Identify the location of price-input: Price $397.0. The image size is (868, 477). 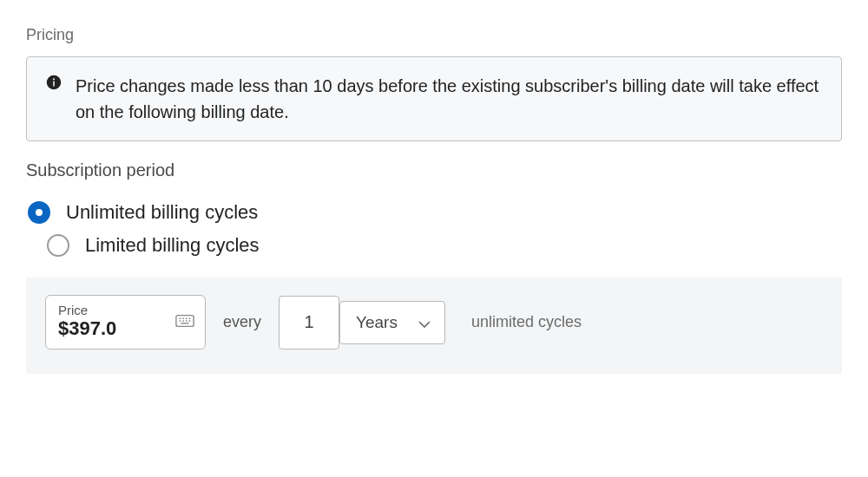
(125, 323).